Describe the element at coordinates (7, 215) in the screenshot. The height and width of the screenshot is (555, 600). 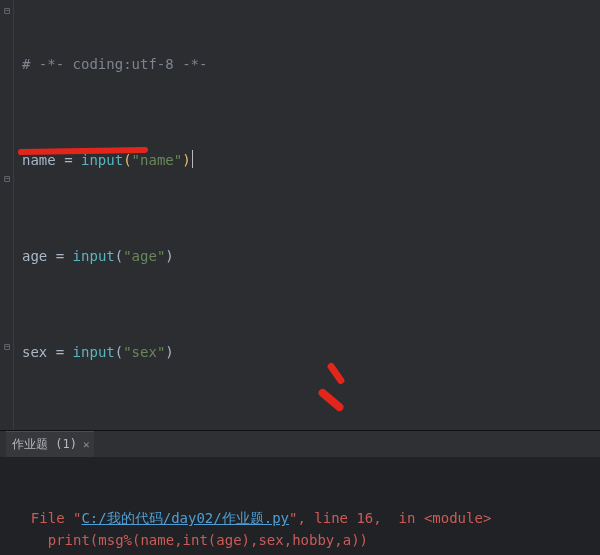
I see `gutter: ⊟ ⊟ ⊟` at that location.